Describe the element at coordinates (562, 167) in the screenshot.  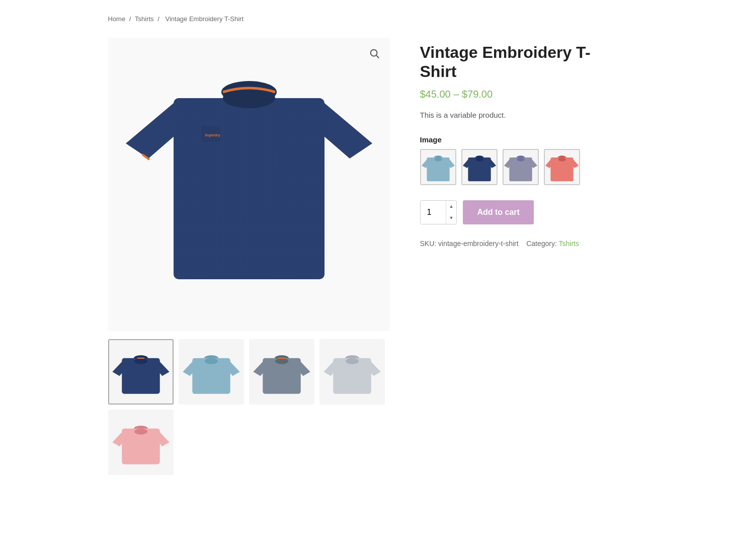
I see `swatch-pink` at that location.